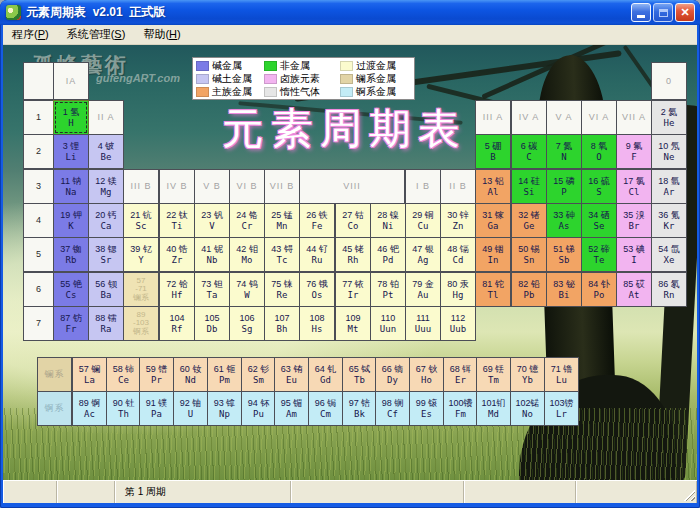 This screenshot has height=508, width=700. I want to click on element-Tm: 69 铥Tm, so click(494, 374).